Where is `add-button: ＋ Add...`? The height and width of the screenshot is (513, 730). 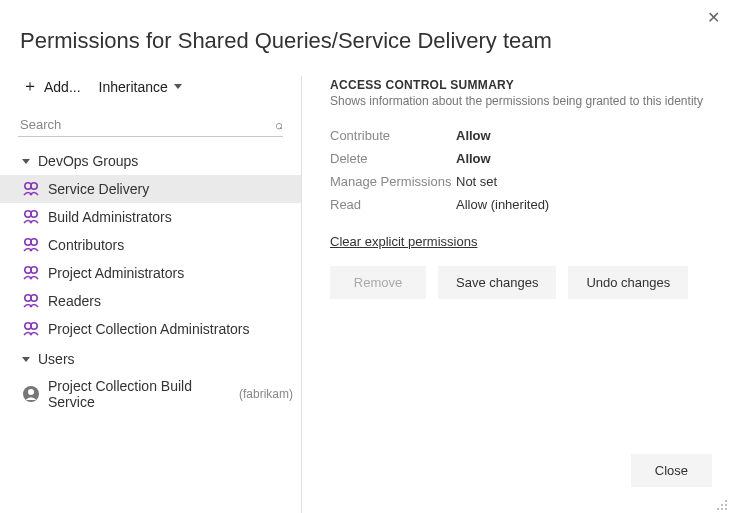 add-button: ＋ Add... is located at coordinates (52, 86).